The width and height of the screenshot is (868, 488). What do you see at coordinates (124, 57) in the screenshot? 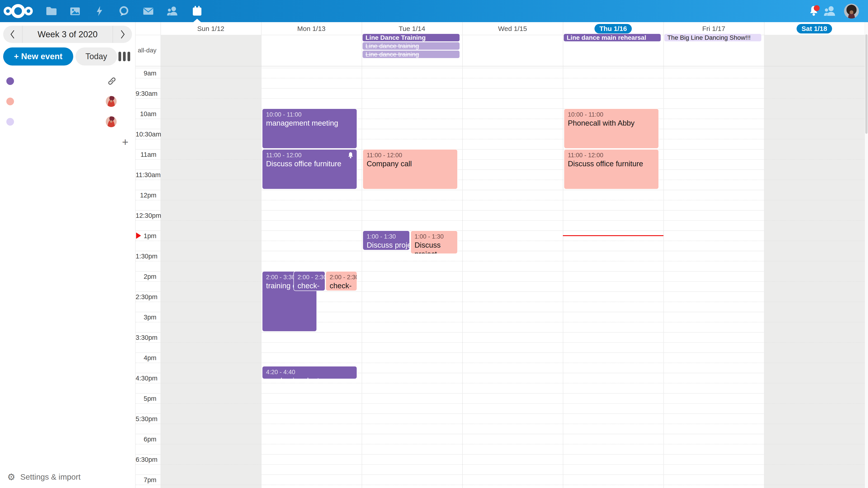
I see `view-toggle-button` at bounding box center [124, 57].